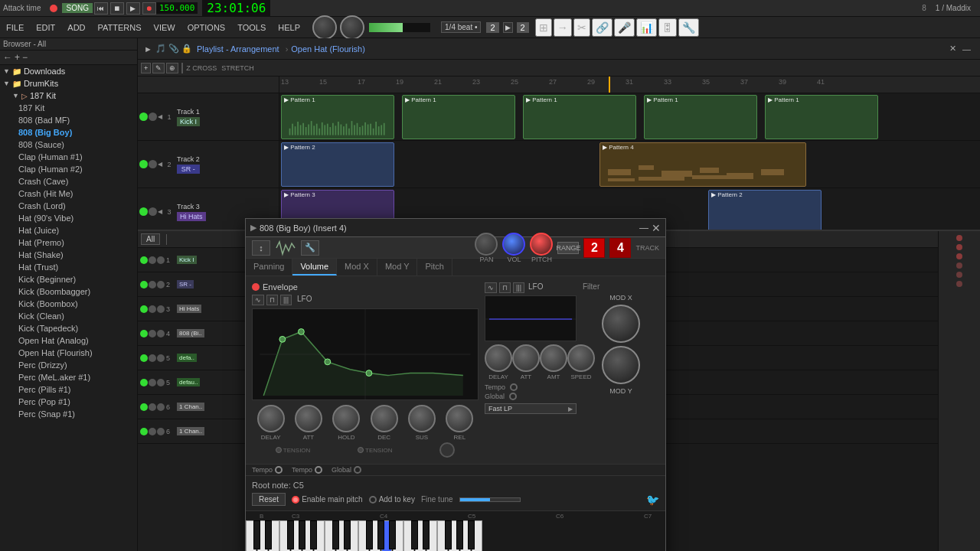 The image size is (980, 551). I want to click on toolbar-btn-1: ⊞, so click(544, 28).